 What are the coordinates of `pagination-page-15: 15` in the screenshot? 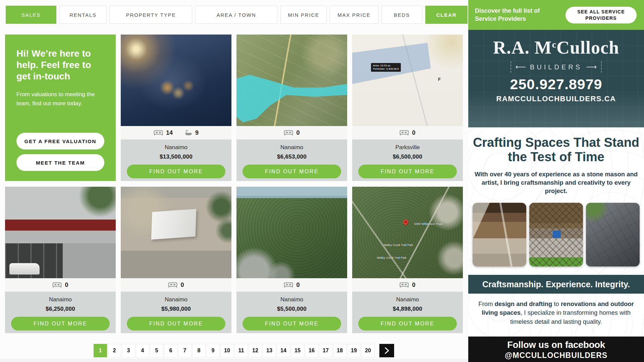 It's located at (298, 351).